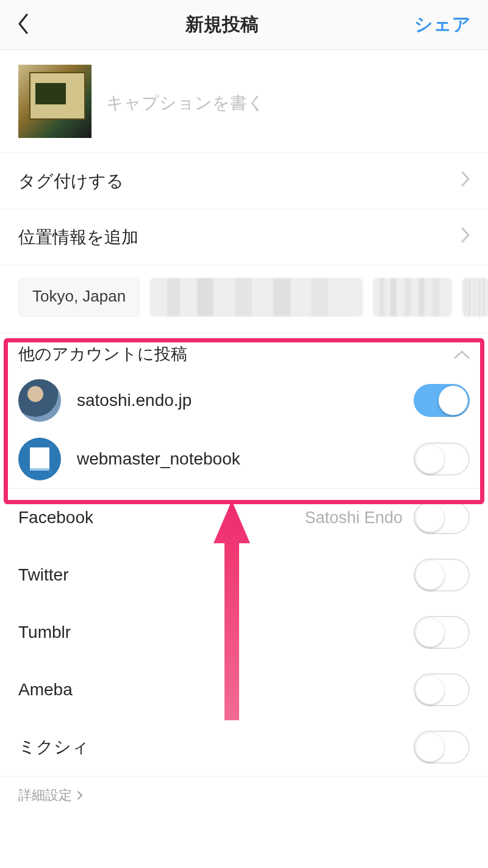 This screenshot has height=868, width=488. I want to click on share-target-row: Facebook Satoshi Endo, so click(244, 518).